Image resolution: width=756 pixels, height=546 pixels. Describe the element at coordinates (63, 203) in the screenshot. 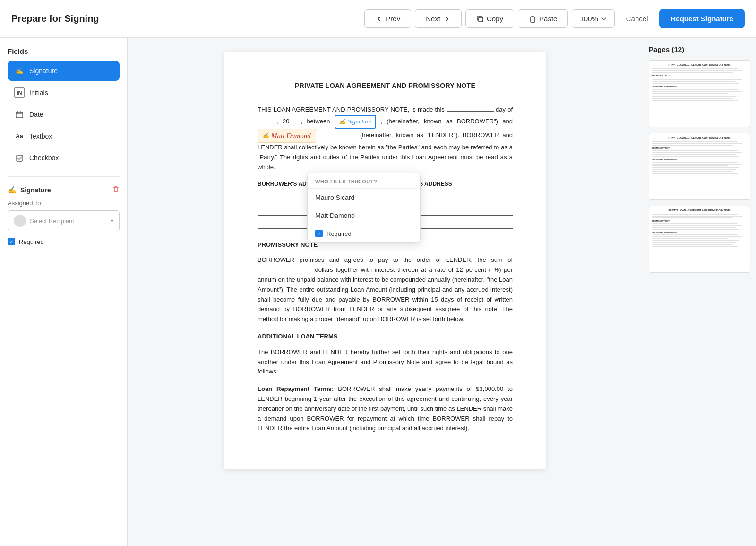

I see `assigned-to-label: Assigned To:` at that location.